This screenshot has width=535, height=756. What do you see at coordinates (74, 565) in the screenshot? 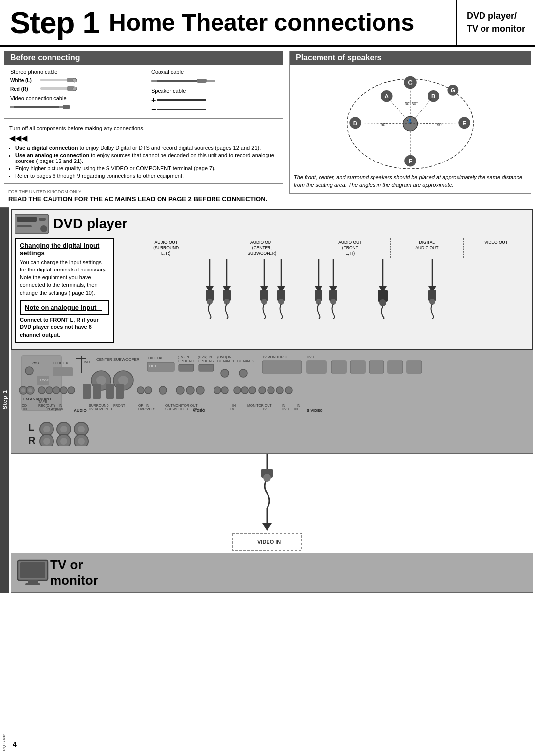
I see `tv-label1: TV or` at bounding box center [74, 565].